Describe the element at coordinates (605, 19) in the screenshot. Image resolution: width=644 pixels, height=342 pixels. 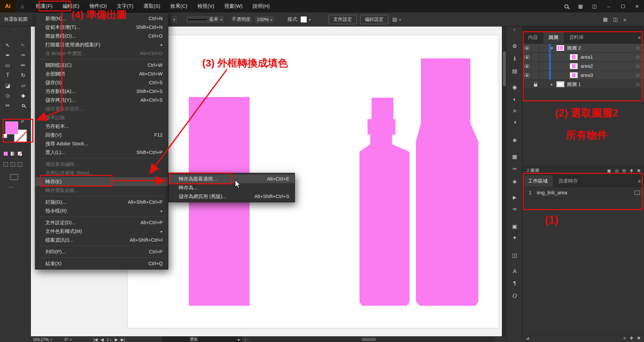
I see `grid-icon: ▦` at that location.